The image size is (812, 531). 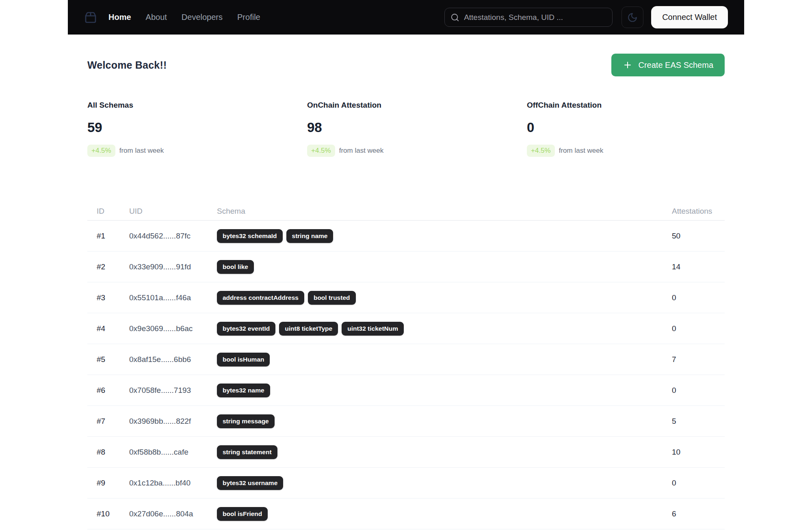 I want to click on cell-uid: 0x55101a......f46a, so click(x=173, y=298).